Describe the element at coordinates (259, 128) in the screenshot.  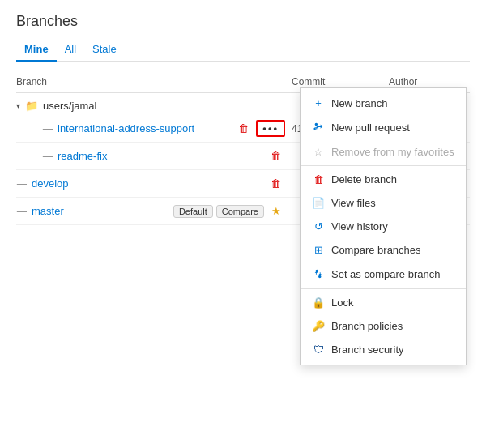
I see `branch-actions: 🗑 •••` at that location.